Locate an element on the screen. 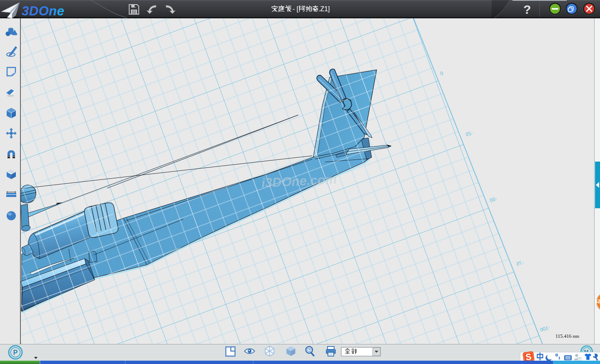  svg-text: -100 is located at coordinates (545, 329).